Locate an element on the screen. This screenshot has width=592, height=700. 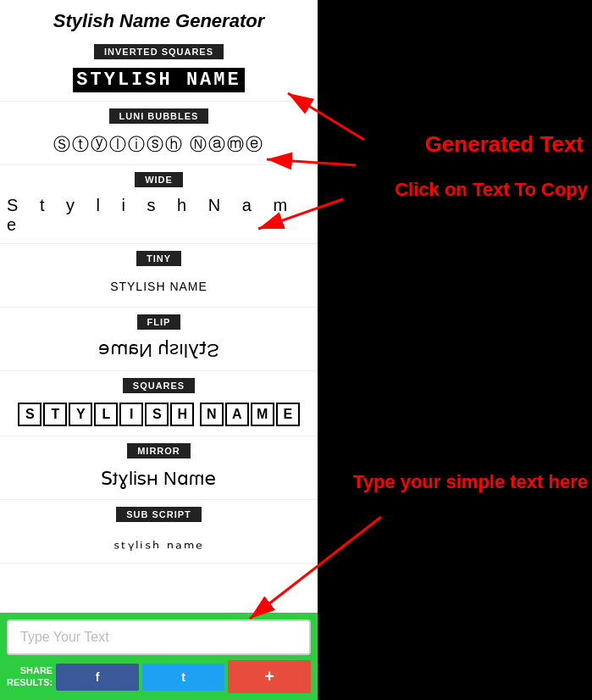
bottom-bar: SHARE RESULTS: f t + is located at coordinates (159, 656).